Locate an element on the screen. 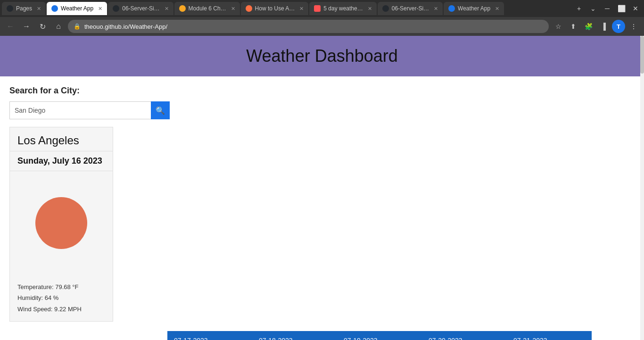 Image resolution: width=644 pixels, height=340 pixels. search-row: 🔍 is located at coordinates (90, 110).